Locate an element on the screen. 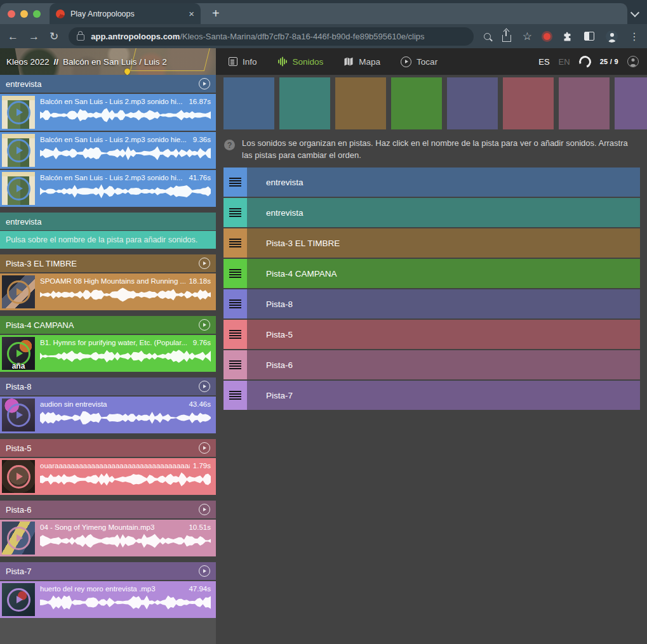 The width and height of the screenshot is (647, 644). record-extension-icon is located at coordinates (547, 37).